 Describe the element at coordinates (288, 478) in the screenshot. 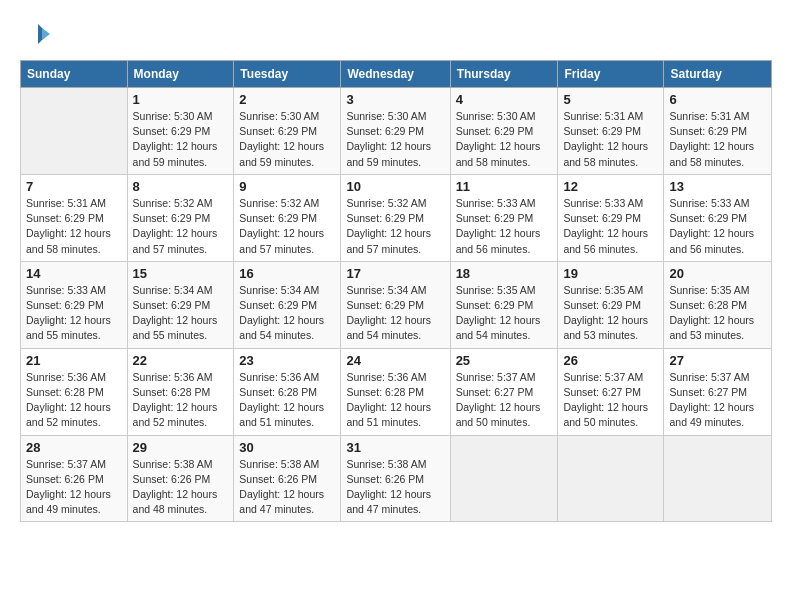

I see `calendar-cell: 30Sunrise: 5:38 AM Sunset: 6:26 PM Dayli…` at that location.